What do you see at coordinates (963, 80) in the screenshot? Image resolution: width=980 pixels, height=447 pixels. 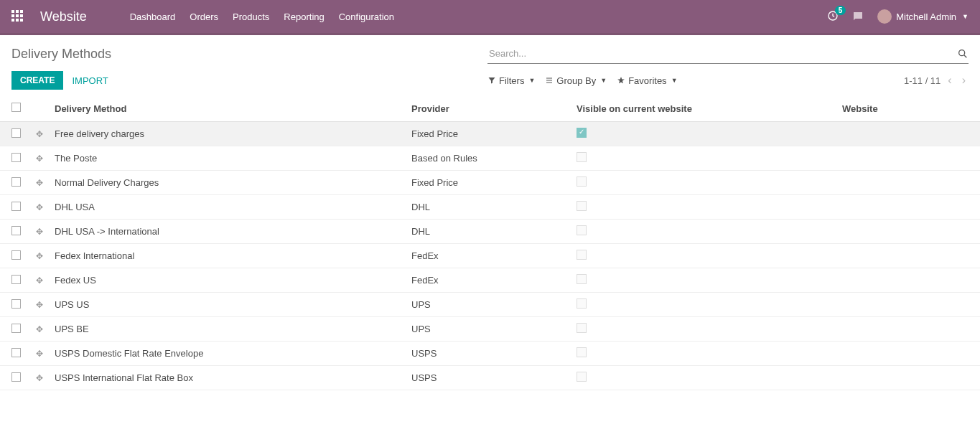 I see `pager-next: ›` at bounding box center [963, 80].